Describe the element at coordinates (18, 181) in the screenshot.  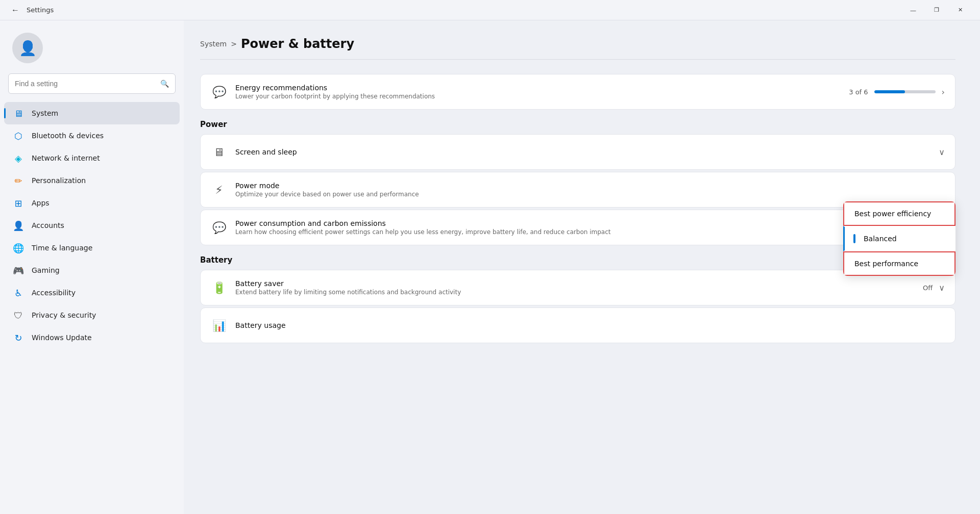
I see `personalization-icon: ✏` at that location.